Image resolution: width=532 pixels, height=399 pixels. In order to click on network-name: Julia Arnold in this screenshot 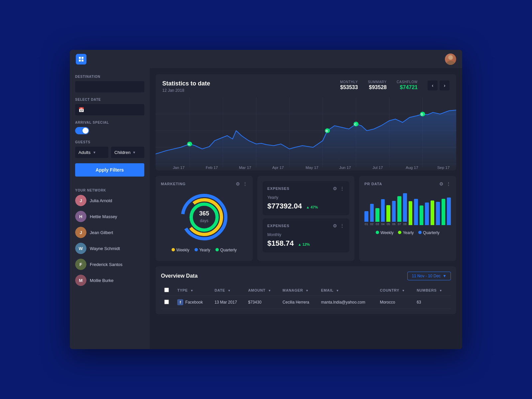, I will do `click(101, 201)`.